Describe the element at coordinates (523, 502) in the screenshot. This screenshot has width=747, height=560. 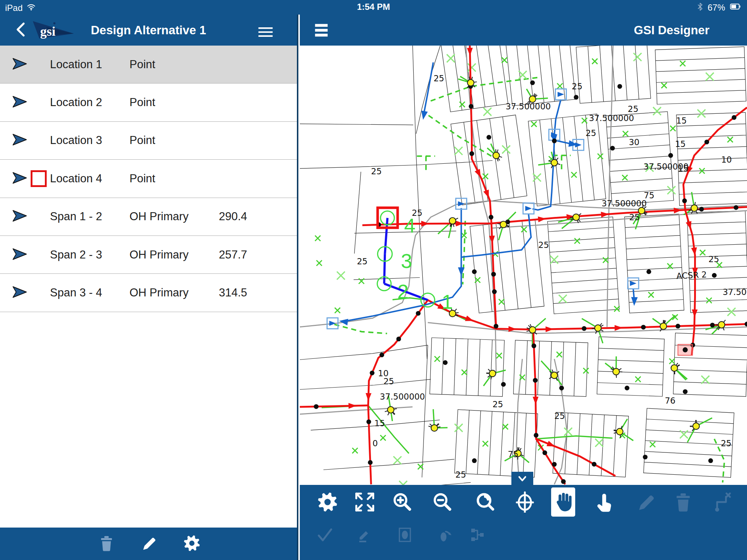
I see `map-toolbar-row1` at that location.